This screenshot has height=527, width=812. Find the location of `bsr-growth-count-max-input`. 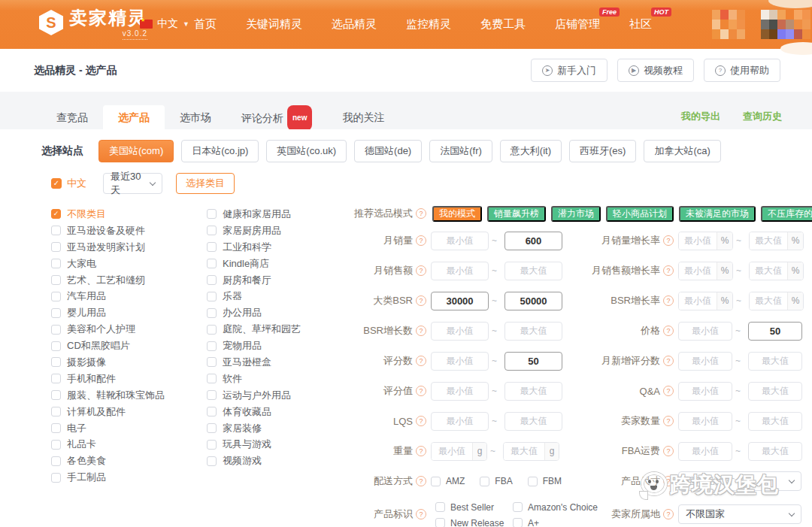

bsr-growth-count-max-input is located at coordinates (534, 331).